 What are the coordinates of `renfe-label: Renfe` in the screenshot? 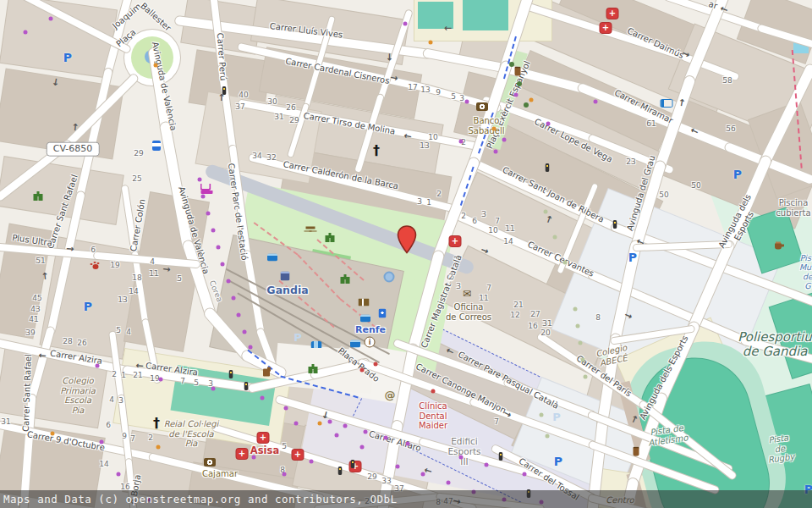 It's located at (370, 330).